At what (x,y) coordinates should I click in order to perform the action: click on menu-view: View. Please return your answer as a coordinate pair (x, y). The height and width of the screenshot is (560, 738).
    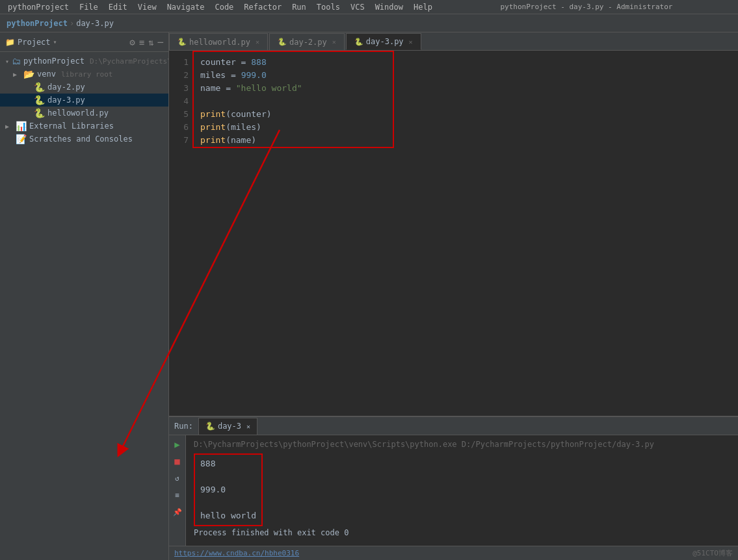
    Looking at the image, I should click on (147, 6).